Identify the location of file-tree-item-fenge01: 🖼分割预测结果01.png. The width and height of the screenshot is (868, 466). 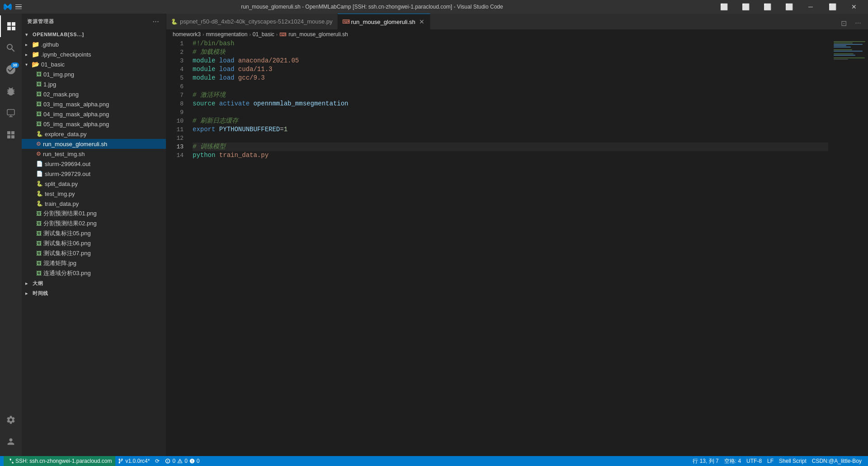
(94, 214).